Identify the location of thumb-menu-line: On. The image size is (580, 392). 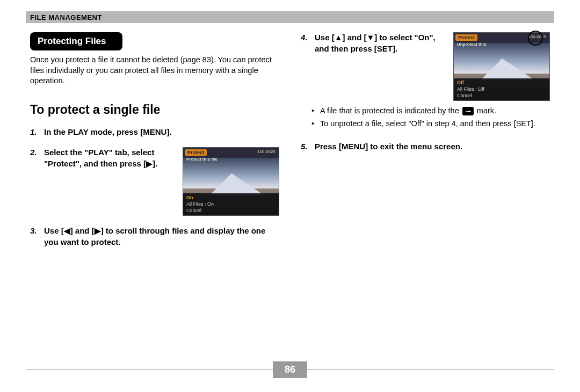
(231, 198).